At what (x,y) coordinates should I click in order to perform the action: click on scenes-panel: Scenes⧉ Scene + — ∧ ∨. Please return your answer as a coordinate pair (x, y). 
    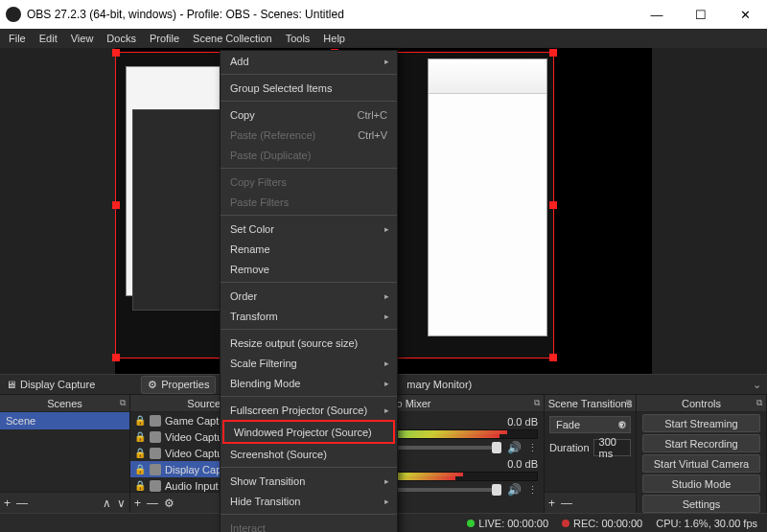
    Looking at the image, I should click on (65, 454).